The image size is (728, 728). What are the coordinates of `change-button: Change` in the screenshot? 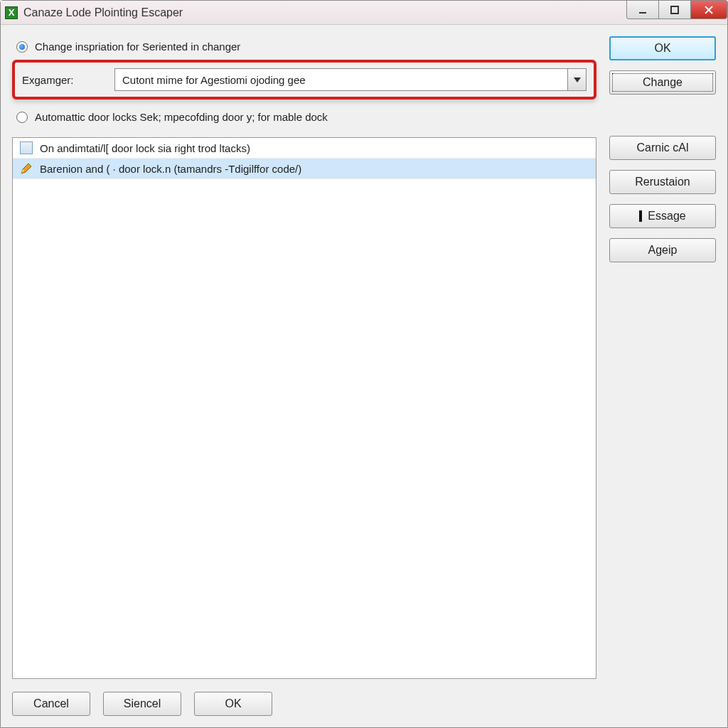 It's located at (663, 82).